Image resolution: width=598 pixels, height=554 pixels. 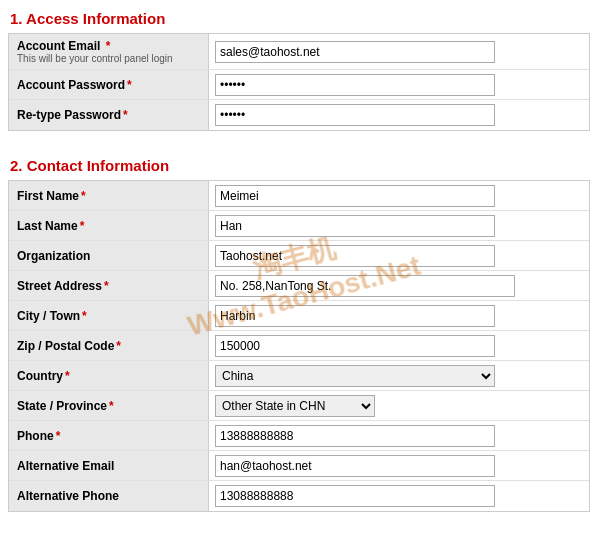 What do you see at coordinates (299, 164) in the screenshot?
I see `section2-title: 2. Contact Information` at bounding box center [299, 164].